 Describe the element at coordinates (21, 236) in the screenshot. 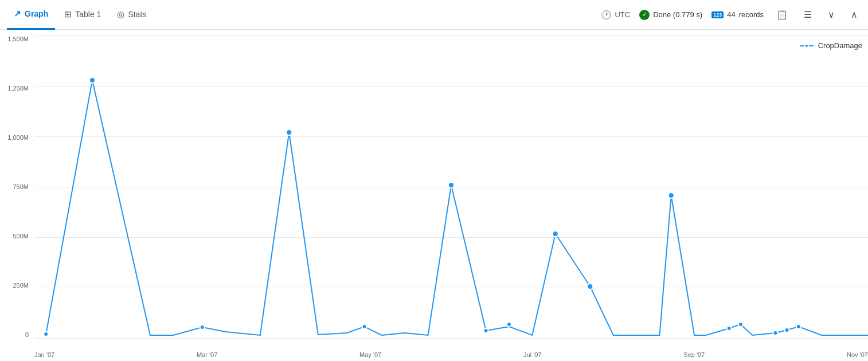

I see `y-label-500: 500M` at that location.